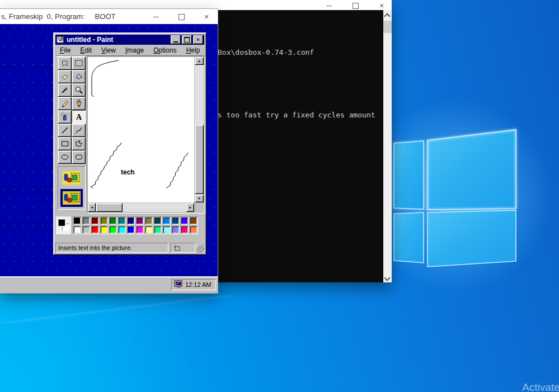 This screenshot has height=392, width=559. Describe the element at coordinates (79, 117) in the screenshot. I see `text-icon: A` at that location.